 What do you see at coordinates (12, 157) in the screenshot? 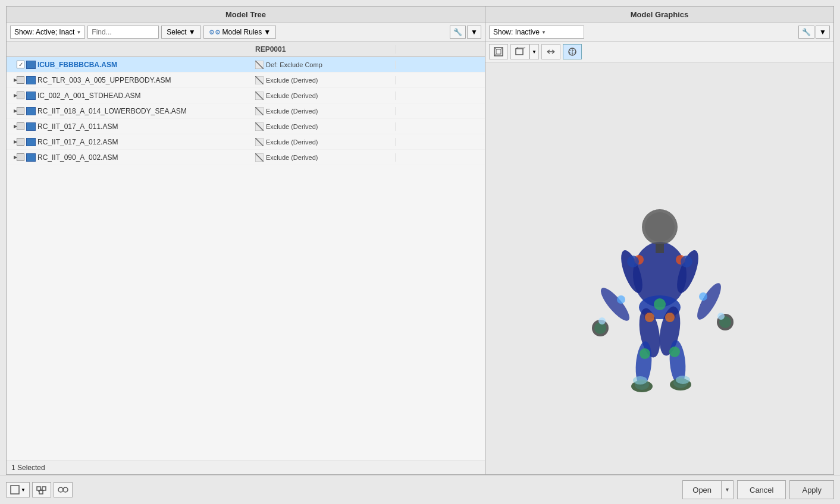
I see `expand-arrow-6: ▶` at bounding box center [12, 157].